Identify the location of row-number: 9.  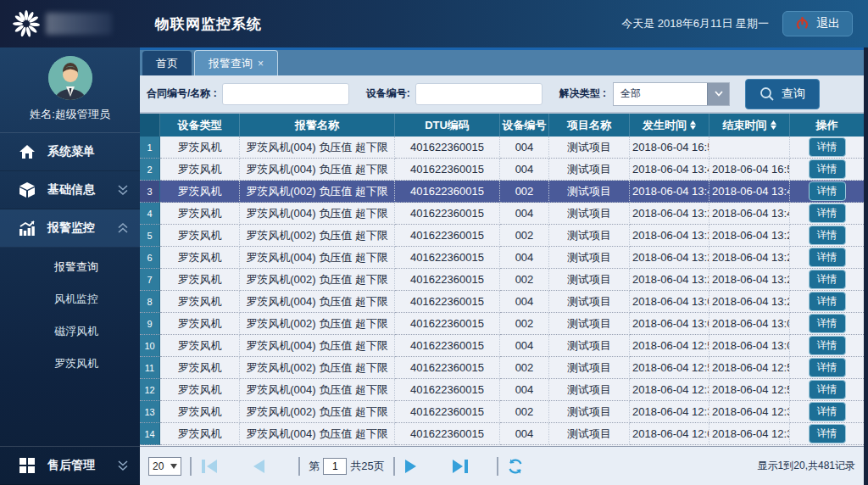
(150, 324).